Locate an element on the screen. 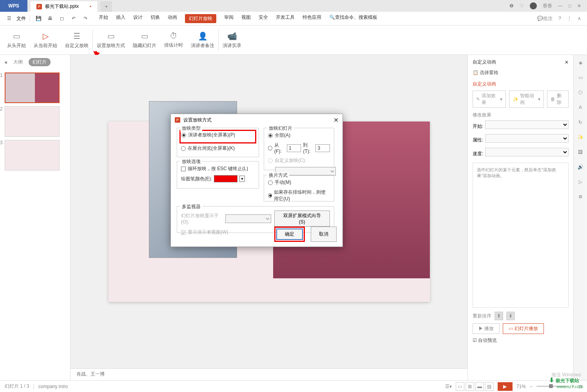  ribbon-from-start: ▭从头开始 is located at coordinates (16, 40).